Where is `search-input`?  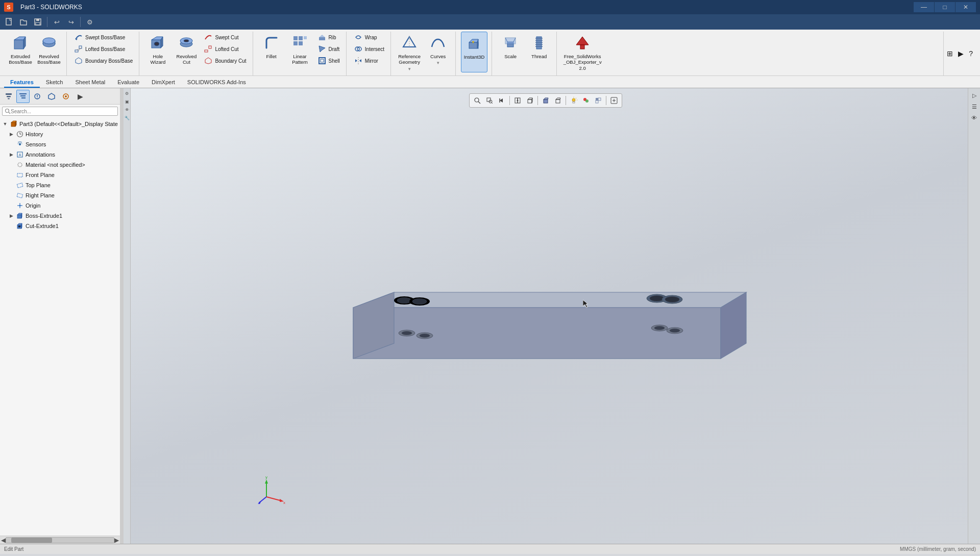
search-input is located at coordinates (63, 111).